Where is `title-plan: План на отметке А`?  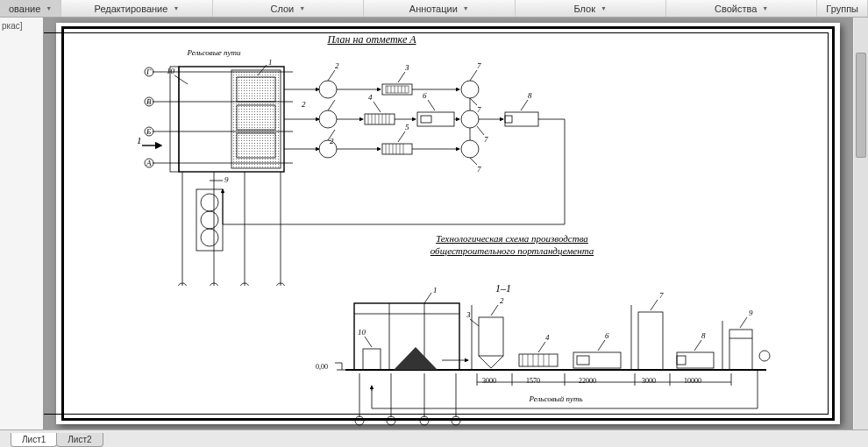
title-plan: План на отметке А is located at coordinates (372, 40).